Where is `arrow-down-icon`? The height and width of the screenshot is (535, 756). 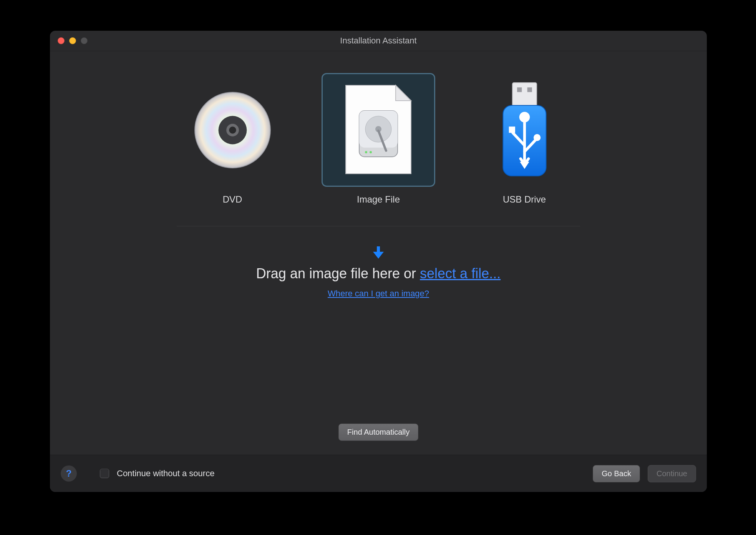
arrow-down-icon is located at coordinates (378, 253).